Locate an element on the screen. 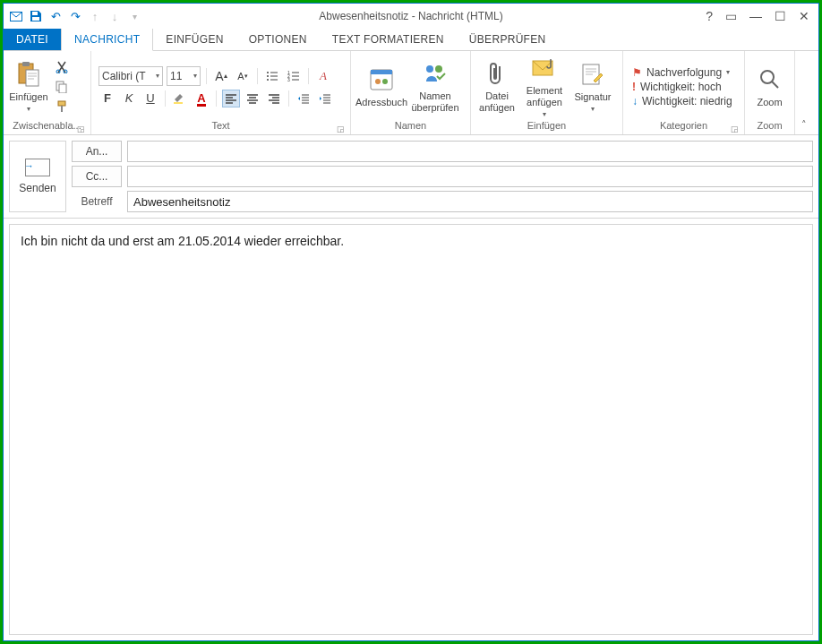  prev-item-icon: ↑ is located at coordinates (95, 16).